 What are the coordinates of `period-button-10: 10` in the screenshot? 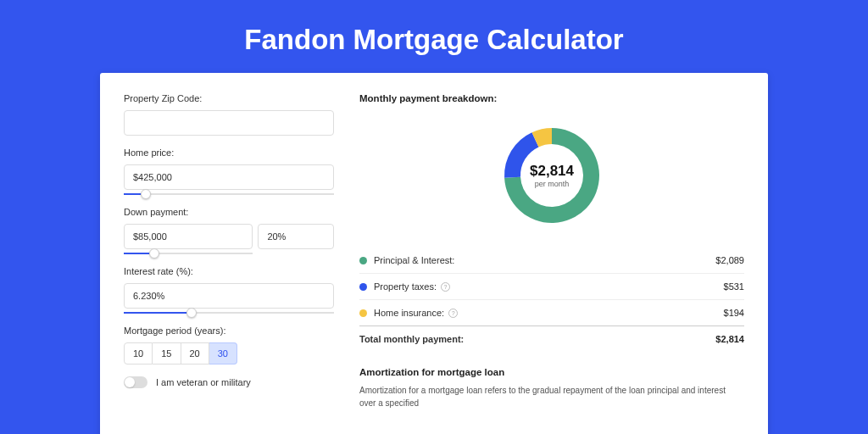 It's located at (138, 353).